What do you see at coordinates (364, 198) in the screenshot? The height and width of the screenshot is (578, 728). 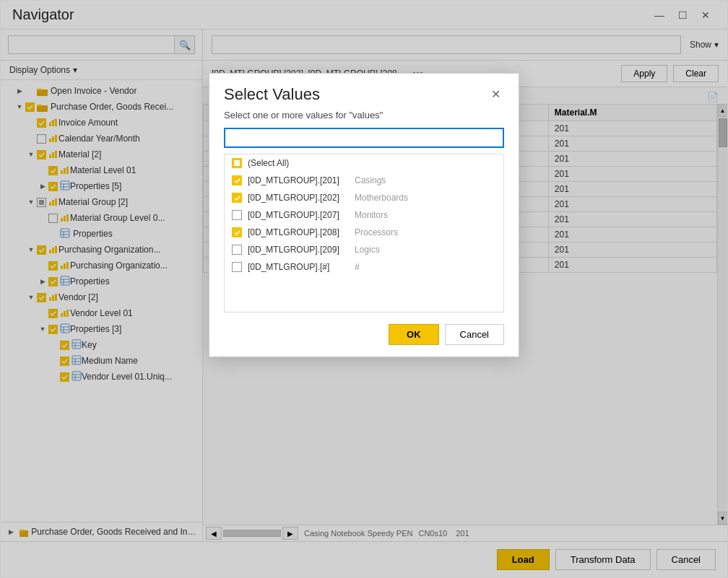 I see `modal-list-item: [0D_MTLGROUP].[202]Motherboards` at bounding box center [364, 198].